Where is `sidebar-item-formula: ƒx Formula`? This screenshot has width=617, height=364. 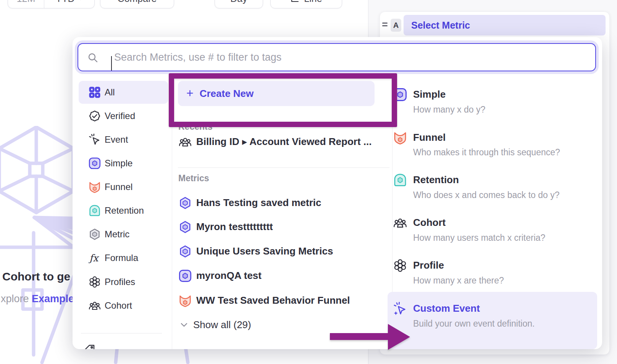
sidebar-item-formula: ƒx Formula is located at coordinates (123, 258).